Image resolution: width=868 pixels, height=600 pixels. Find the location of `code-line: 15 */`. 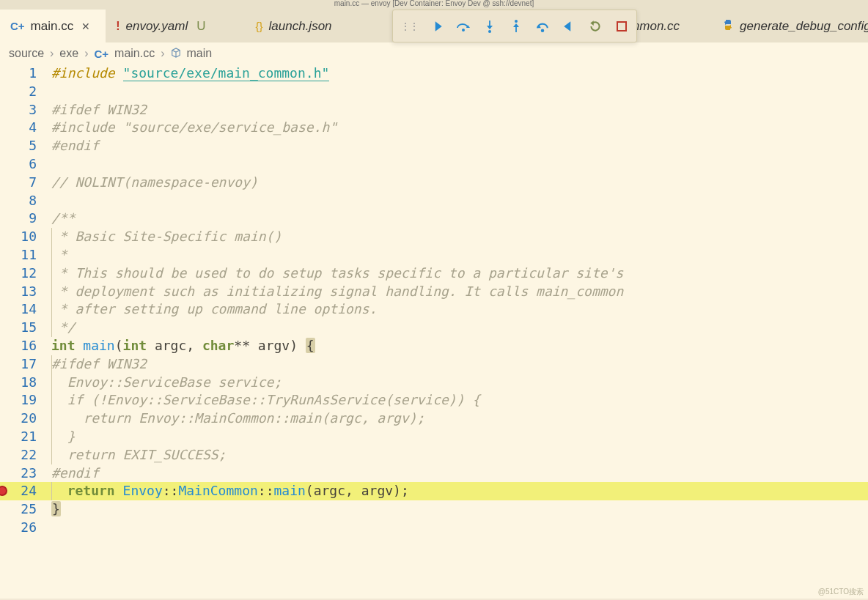

code-line: 15 */ is located at coordinates (434, 328).